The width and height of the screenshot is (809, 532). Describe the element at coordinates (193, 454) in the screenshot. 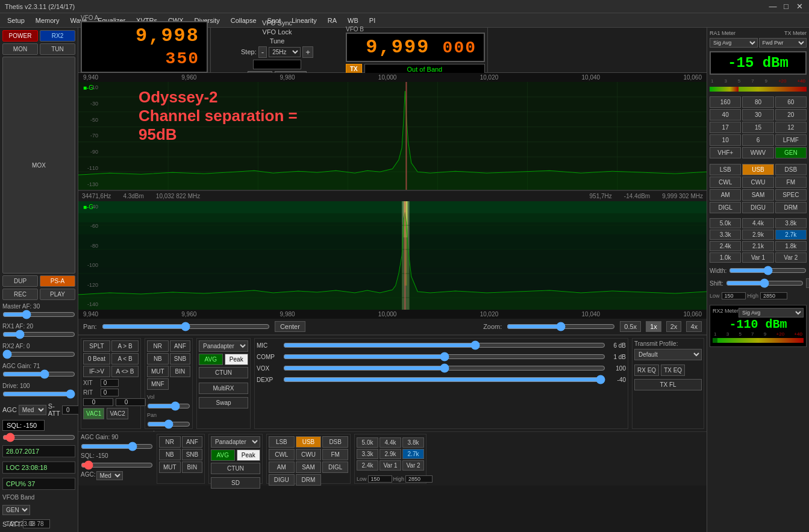

I see `bottom-snb-button: SNB` at that location.